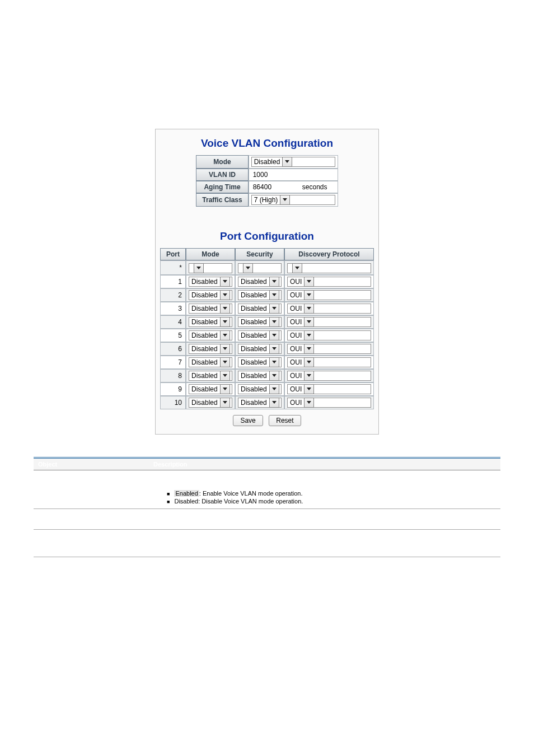  What do you see at coordinates (293, 162) in the screenshot?
I see `mode-select: Disabled` at bounding box center [293, 162].